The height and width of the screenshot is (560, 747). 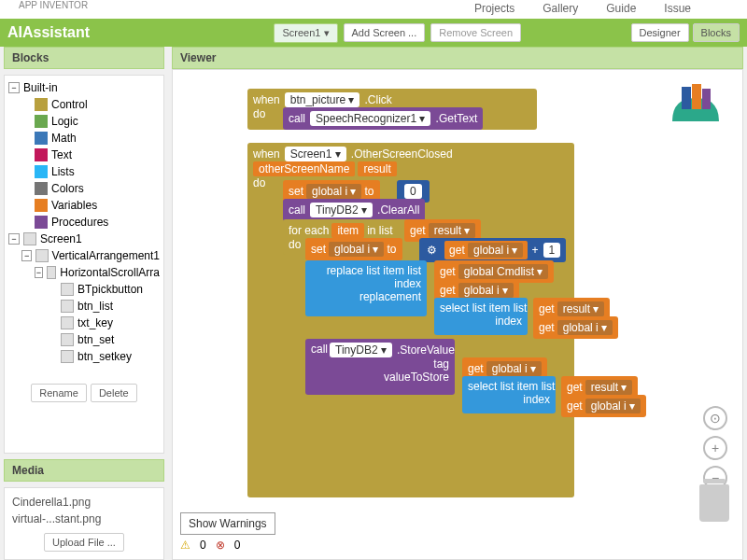 I want to click on swatch-logic, so click(x=41, y=121).